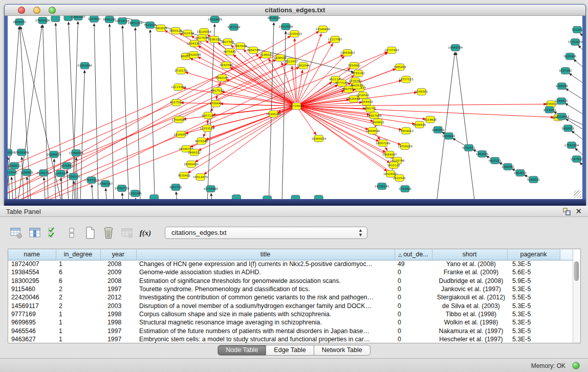  Describe the element at coordinates (54, 155) in the screenshot. I see `network-node: 20206516` at that location.